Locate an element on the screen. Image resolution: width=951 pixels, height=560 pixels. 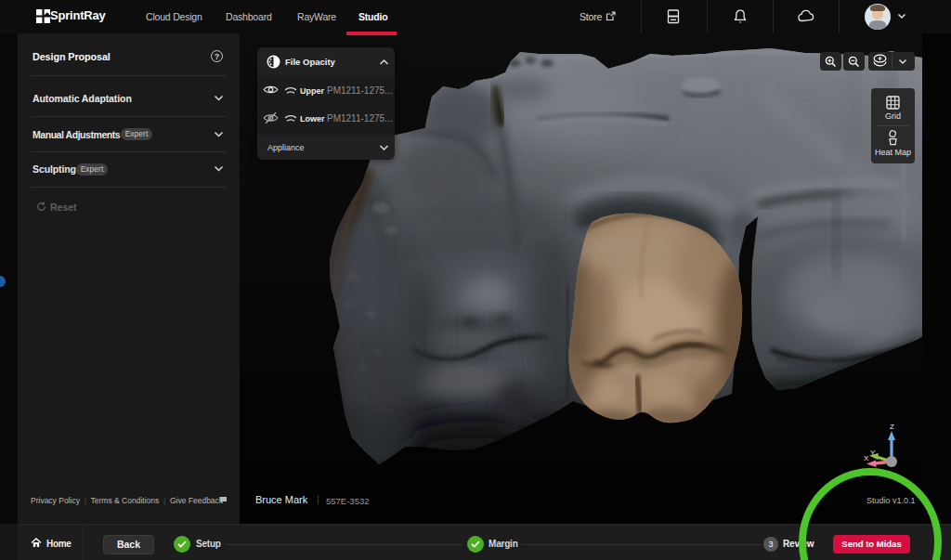
svg-text: X is located at coordinates (866, 459).